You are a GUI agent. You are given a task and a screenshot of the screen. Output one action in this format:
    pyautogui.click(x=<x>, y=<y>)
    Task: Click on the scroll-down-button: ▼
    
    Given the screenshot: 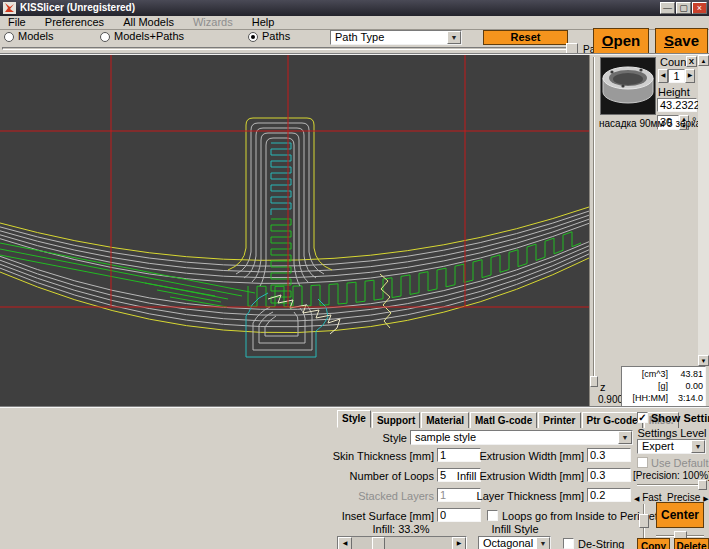 What is the action you would take?
    pyautogui.click(x=704, y=360)
    